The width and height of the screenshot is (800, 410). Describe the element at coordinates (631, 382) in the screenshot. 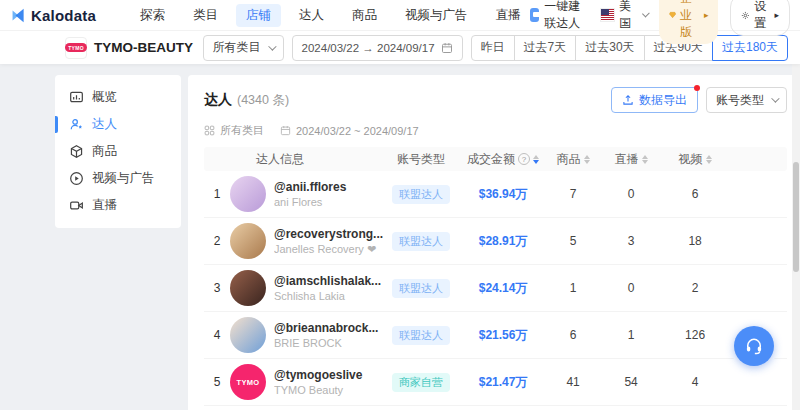

I see `live-count: 54` at that location.